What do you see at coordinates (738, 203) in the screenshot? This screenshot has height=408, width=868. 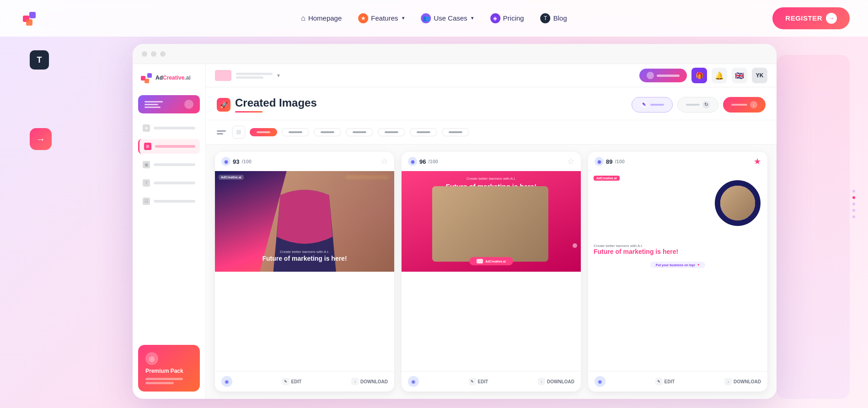 I see `ad3-circle` at bounding box center [738, 203].